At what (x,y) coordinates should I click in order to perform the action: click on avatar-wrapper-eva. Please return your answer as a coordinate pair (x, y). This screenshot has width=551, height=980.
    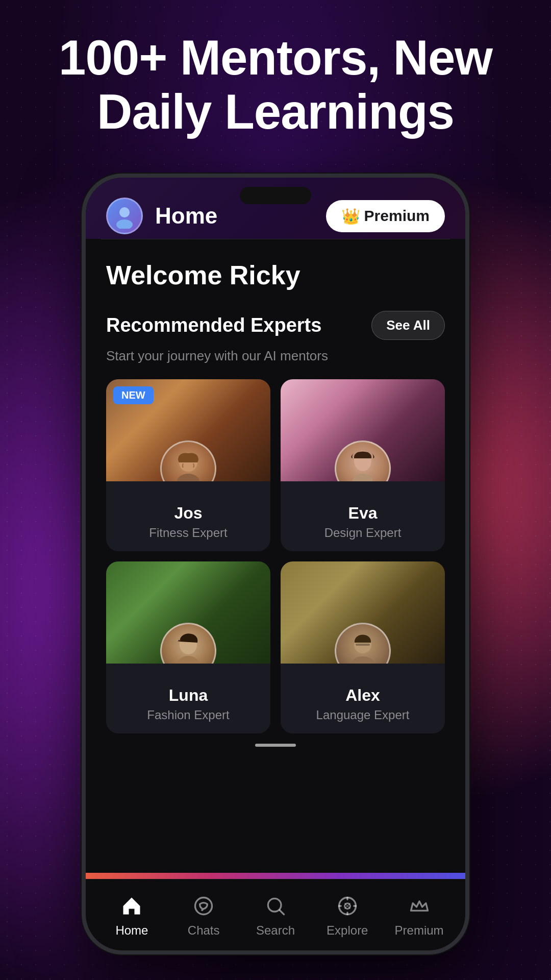
    Looking at the image, I should click on (363, 461).